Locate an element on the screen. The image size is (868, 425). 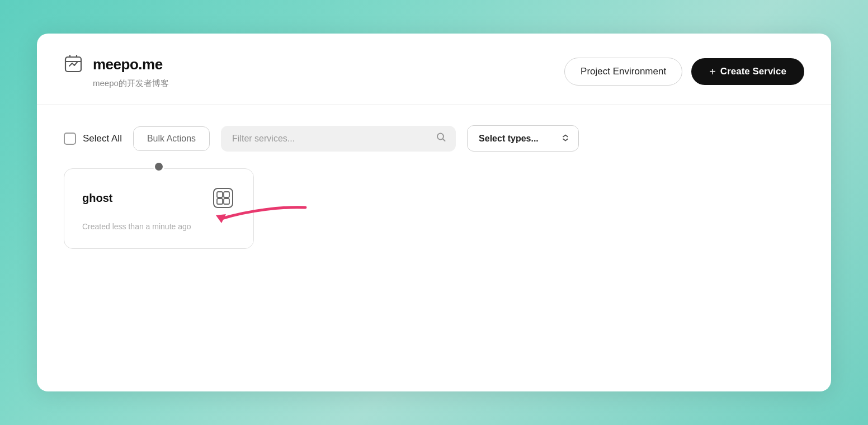
service-created-label: Created less than a minute ago is located at coordinates (136, 226).